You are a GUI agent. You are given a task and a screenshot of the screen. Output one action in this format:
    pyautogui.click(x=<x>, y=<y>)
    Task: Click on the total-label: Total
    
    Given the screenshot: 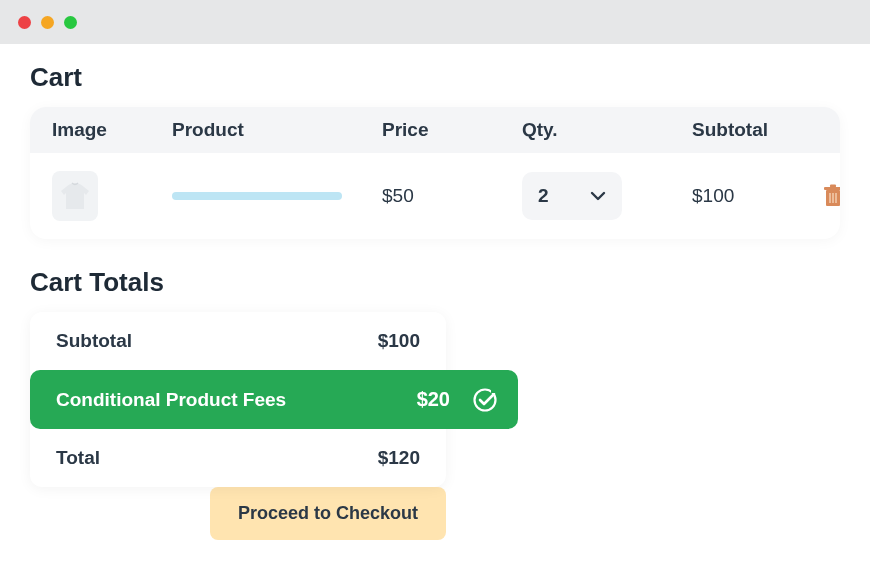 What is the action you would take?
    pyautogui.click(x=78, y=458)
    